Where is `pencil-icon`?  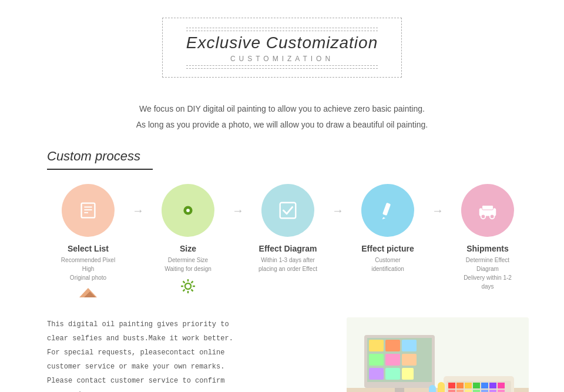
pencil-icon is located at coordinates (388, 210).